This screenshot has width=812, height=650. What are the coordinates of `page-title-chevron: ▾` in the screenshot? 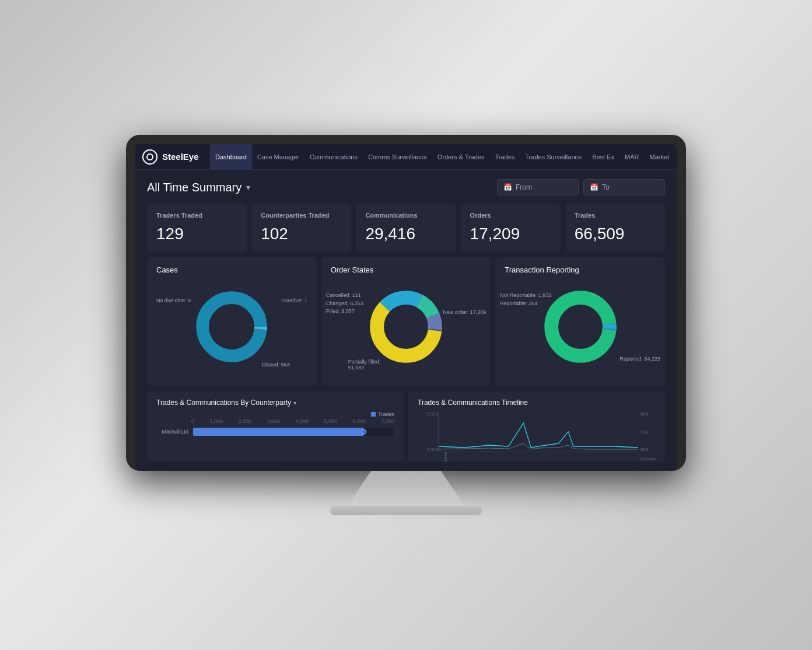 It's located at (249, 187).